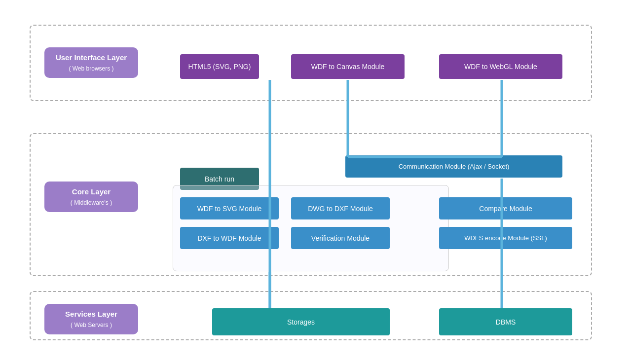 This screenshot has height=364, width=630. What do you see at coordinates (91, 197) in the screenshot?
I see `core-layer-label: Core Layer ( Middleware's )` at bounding box center [91, 197].